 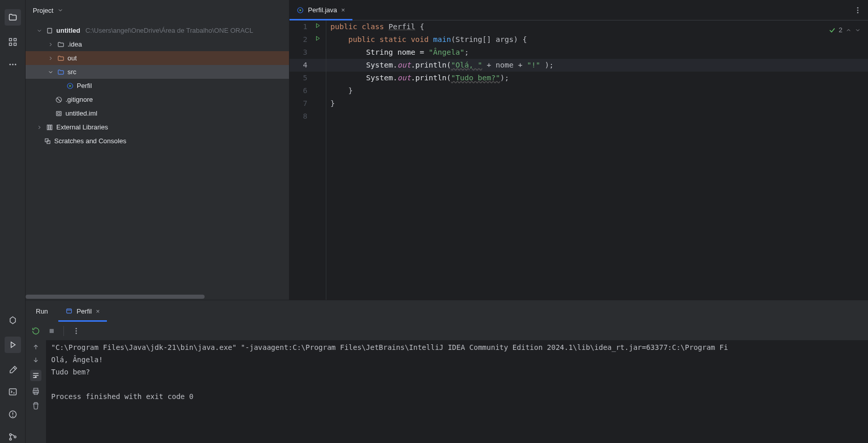 What do you see at coordinates (61, 58) in the screenshot?
I see `folder-excluded-icon` at bounding box center [61, 58].